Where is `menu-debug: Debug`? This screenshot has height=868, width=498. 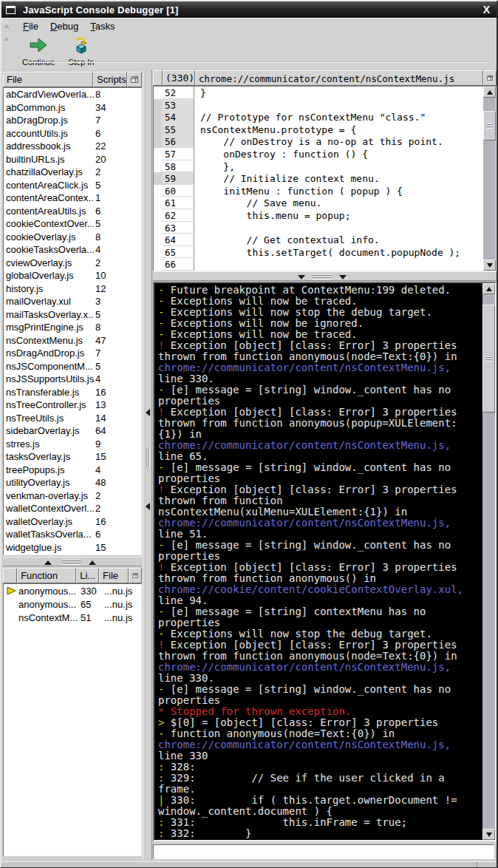
menu-debug: Debug is located at coordinates (64, 27).